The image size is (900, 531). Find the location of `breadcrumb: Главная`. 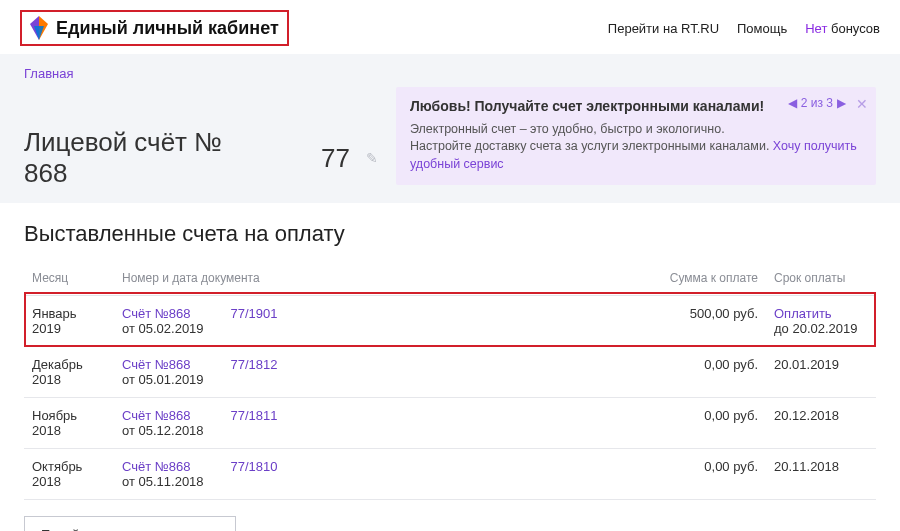

breadcrumb: Главная is located at coordinates (48, 76).